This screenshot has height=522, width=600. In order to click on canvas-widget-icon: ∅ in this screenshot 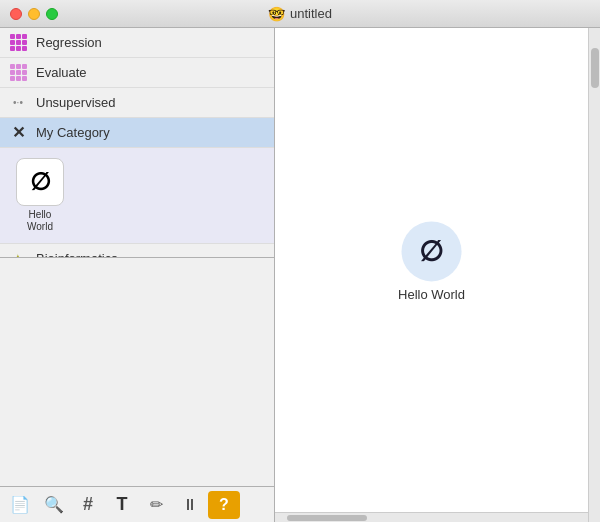, I will do `click(431, 251)`.